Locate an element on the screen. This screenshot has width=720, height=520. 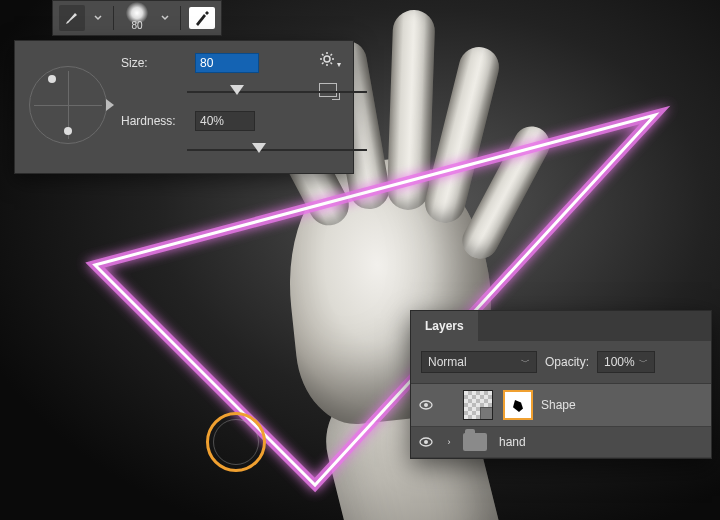
opacity-dropdown: 100%﹀ is located at coordinates (626, 362).